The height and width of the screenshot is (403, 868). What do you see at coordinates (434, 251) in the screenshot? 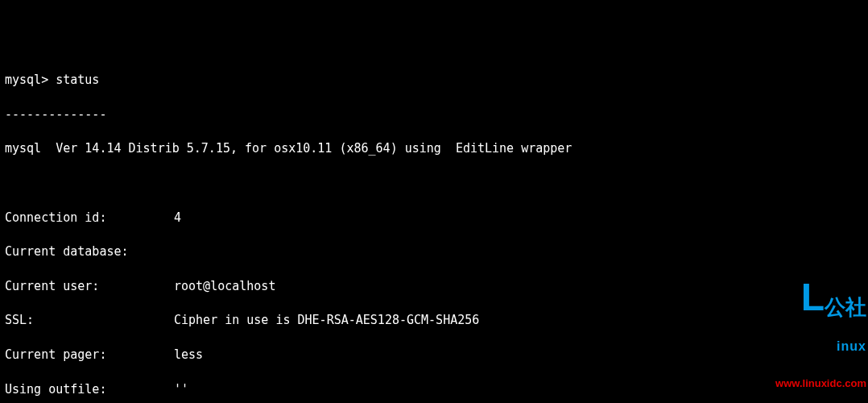
I see `status-row-current-database: Current database:` at bounding box center [434, 251].